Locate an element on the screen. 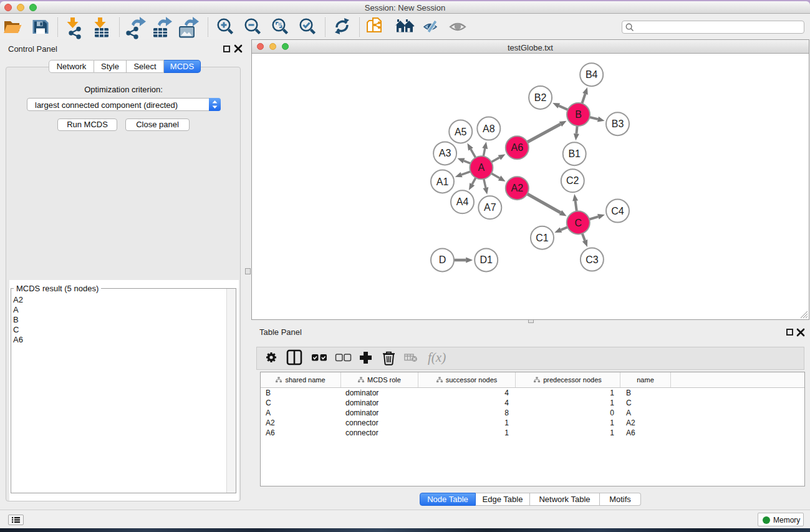 The height and width of the screenshot is (532, 810). svg-text: C is located at coordinates (579, 223).